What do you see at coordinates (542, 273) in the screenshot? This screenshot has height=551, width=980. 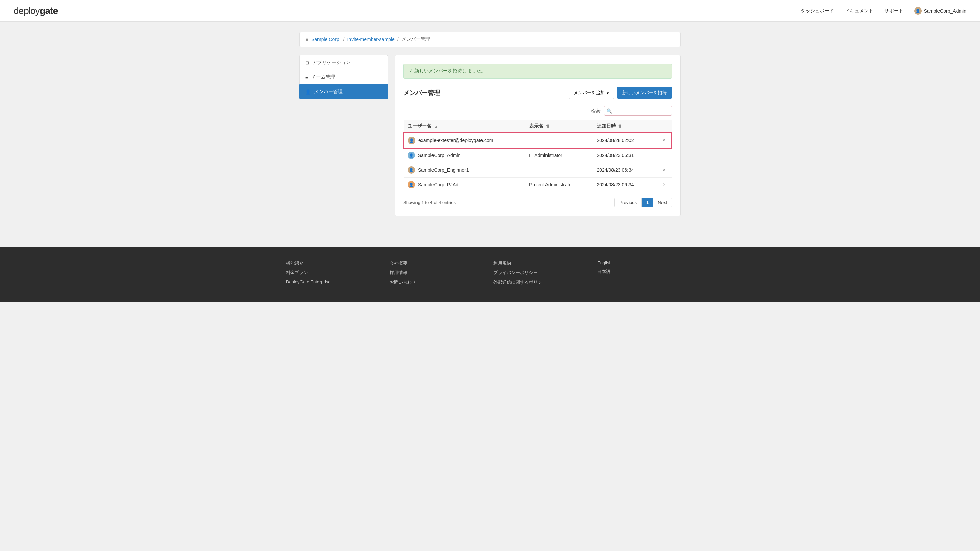 I see `footer-link-privacy: プライバシーポリシー` at bounding box center [542, 273].